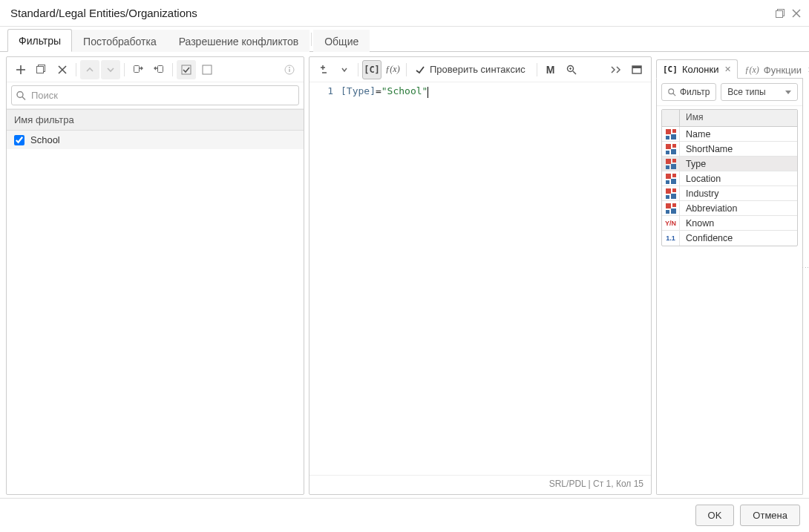  What do you see at coordinates (344, 70) in the screenshot?
I see `chevron-down-small-icon` at bounding box center [344, 70].